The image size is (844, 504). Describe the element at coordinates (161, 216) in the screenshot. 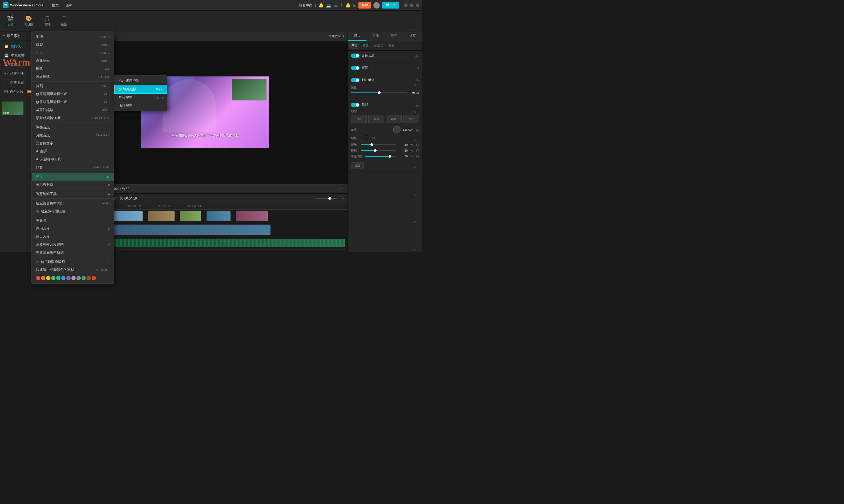

I see `clip-video-2b` at that location.